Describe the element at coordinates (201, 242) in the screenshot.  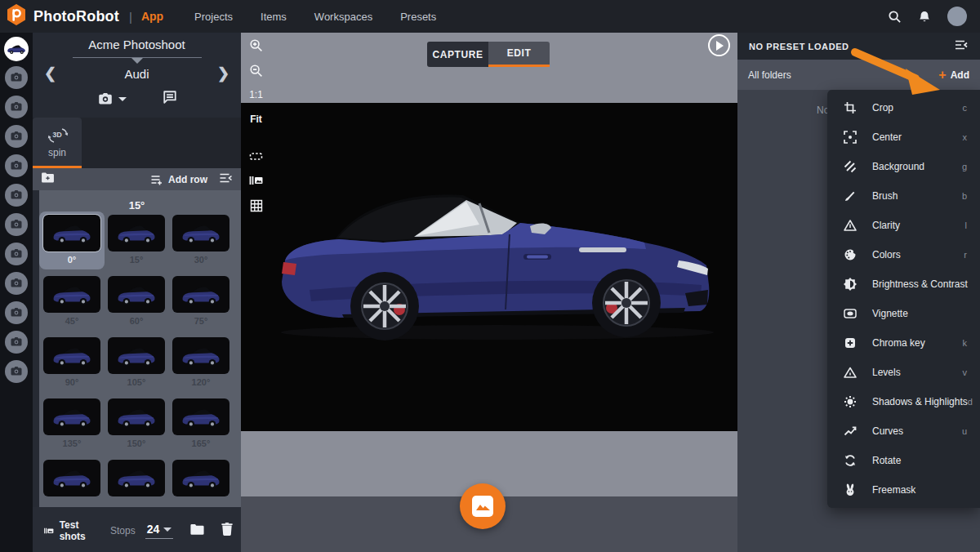
I see `frame-thumbnail: 30°` at that location.